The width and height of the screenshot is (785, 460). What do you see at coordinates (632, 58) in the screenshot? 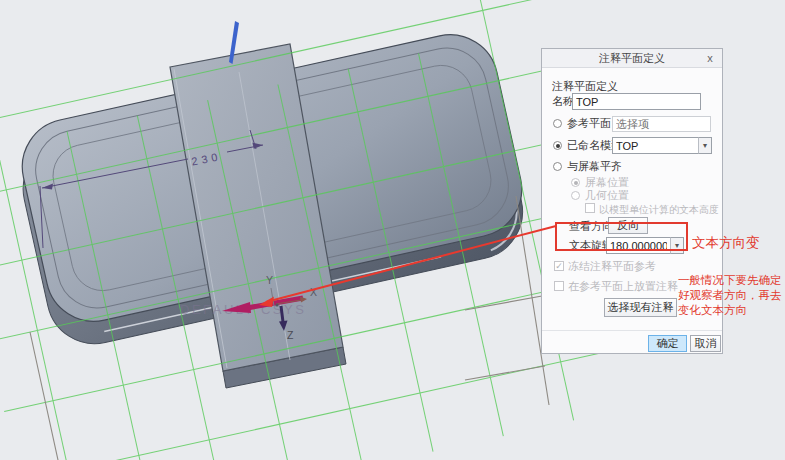
I see `dialog-title: 注释平面定义` at bounding box center [632, 58].